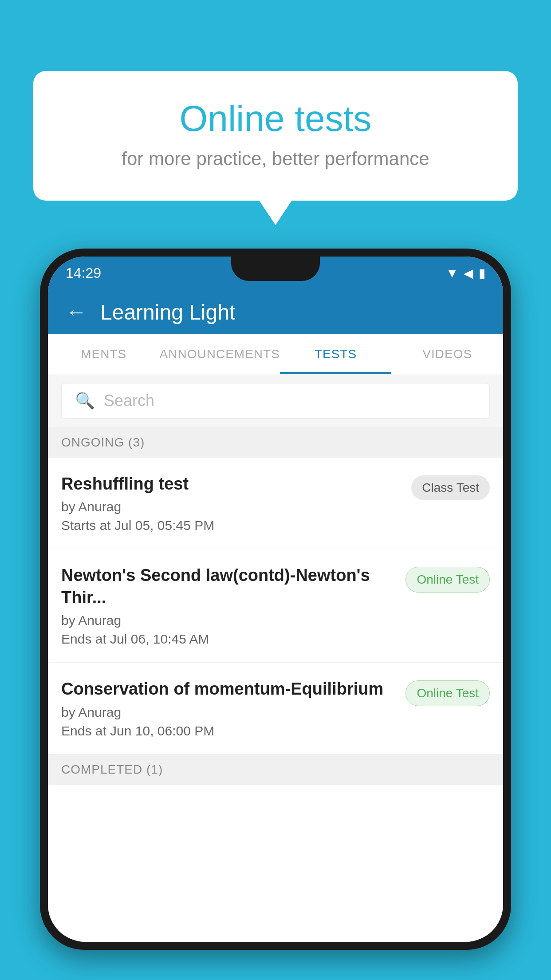 Image resolution: width=551 pixels, height=980 pixels. I want to click on ongoing-section-header: ONGOING (3), so click(276, 443).